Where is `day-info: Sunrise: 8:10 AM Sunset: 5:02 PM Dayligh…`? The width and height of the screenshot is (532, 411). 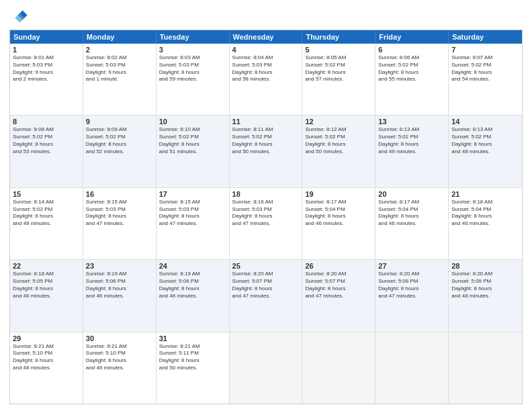
day-info: Sunrise: 8:10 AM Sunset: 5:02 PM Dayligh… is located at coordinates (193, 141).